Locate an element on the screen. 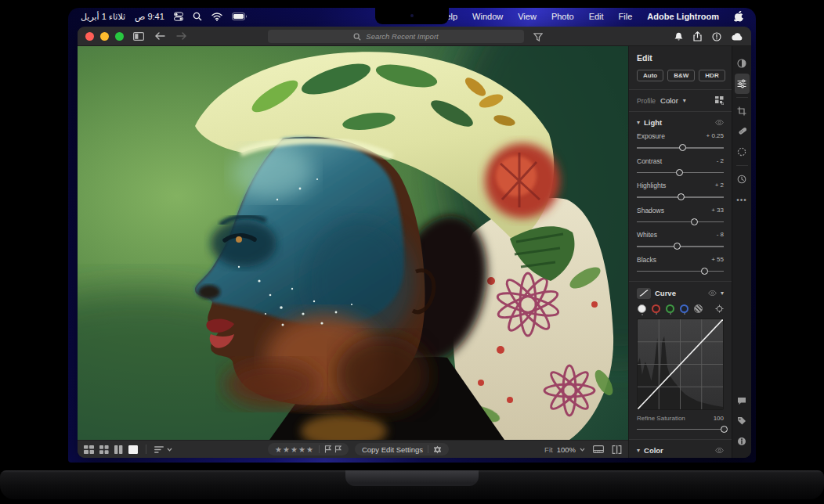 This screenshot has height=504, width=824. auto-button: Auto is located at coordinates (650, 75).